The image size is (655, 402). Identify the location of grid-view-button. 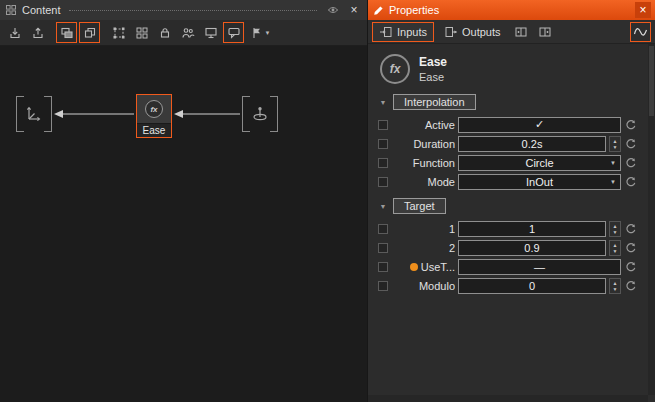
(142, 32).